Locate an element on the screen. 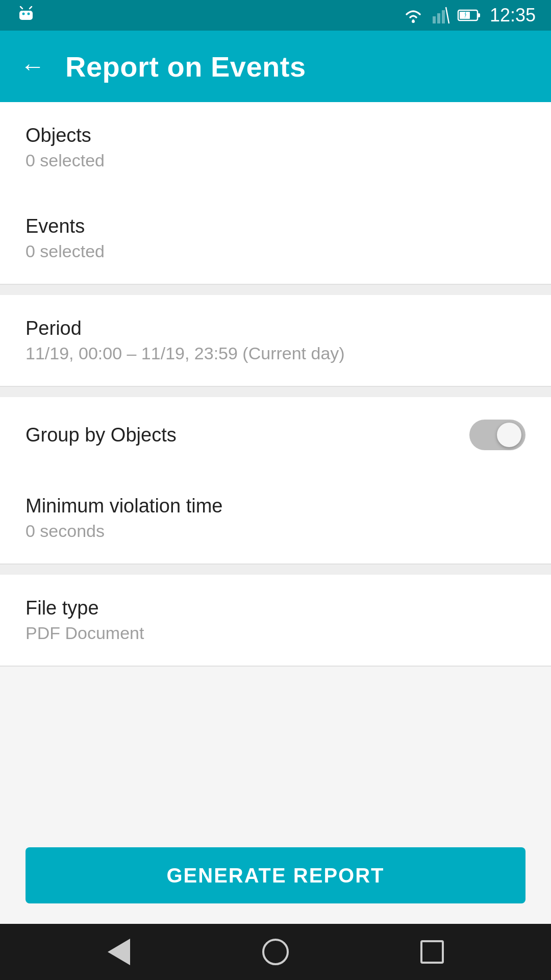 The image size is (551, 980). recents-square-icon is located at coordinates (432, 952).